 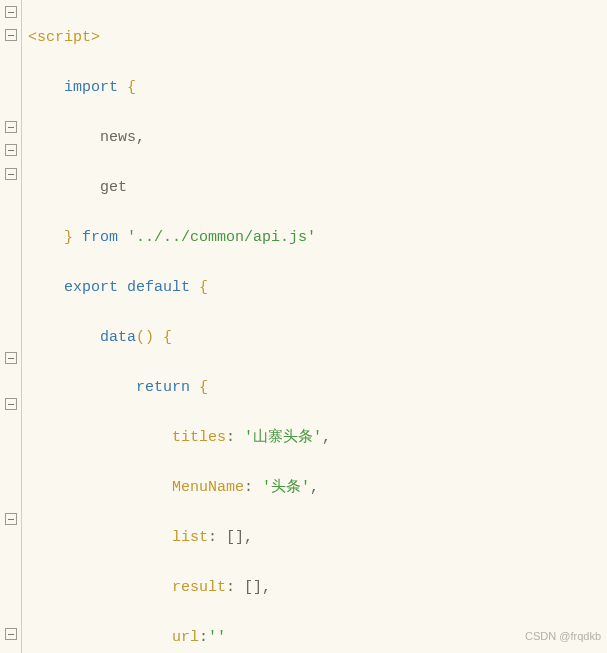 What do you see at coordinates (318, 338) in the screenshot?
I see `code-line: data() {` at bounding box center [318, 338].